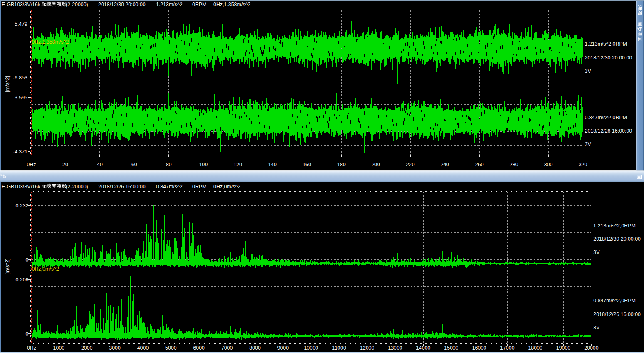  What do you see at coordinates (479, 348) in the screenshot?
I see `svg-text: 16000` at bounding box center [479, 348].